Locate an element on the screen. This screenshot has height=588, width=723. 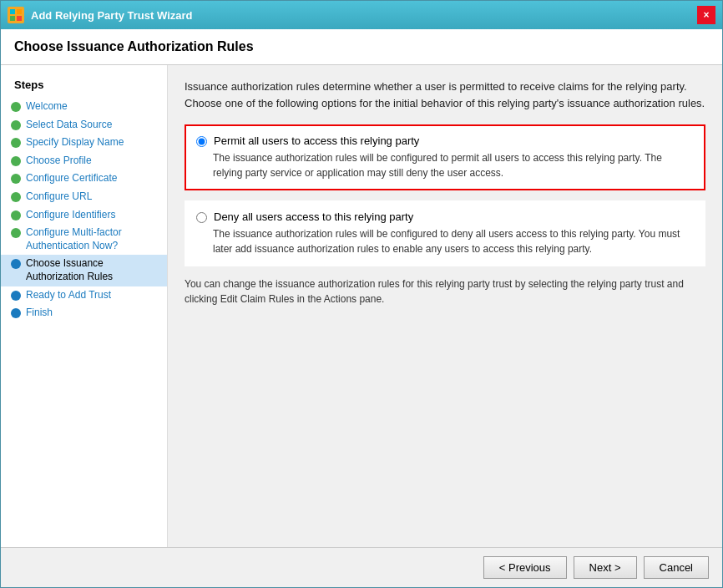
option-permit-box: Permit all users to access this relying … is located at coordinates (445, 157).